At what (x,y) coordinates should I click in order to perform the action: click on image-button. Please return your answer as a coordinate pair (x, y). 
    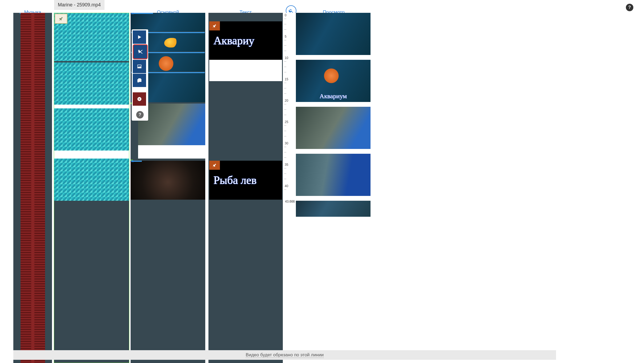
    Looking at the image, I should click on (139, 66).